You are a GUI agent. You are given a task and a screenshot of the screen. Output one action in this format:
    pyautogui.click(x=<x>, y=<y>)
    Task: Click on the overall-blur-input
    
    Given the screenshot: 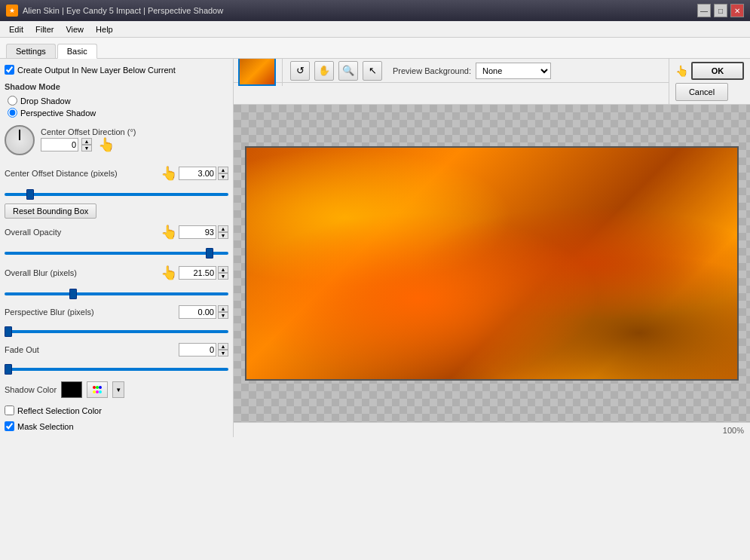 What is the action you would take?
    pyautogui.click(x=197, y=273)
    